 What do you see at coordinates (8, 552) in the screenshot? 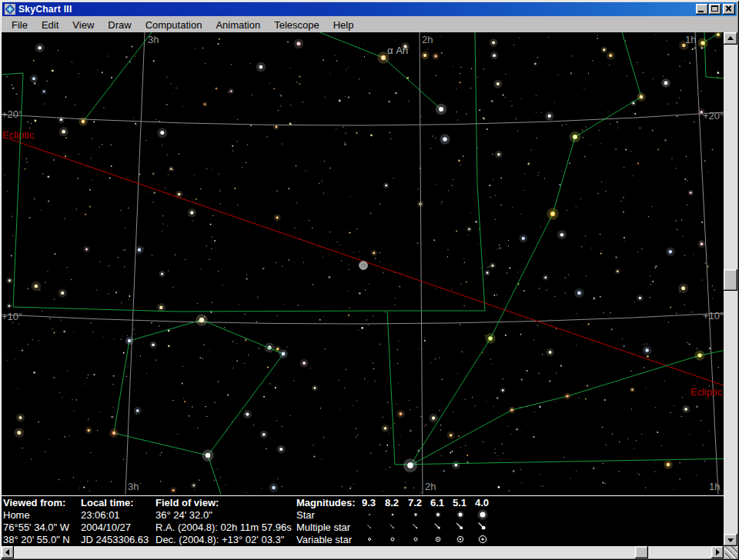
I see `scroll-left-button` at bounding box center [8, 552].